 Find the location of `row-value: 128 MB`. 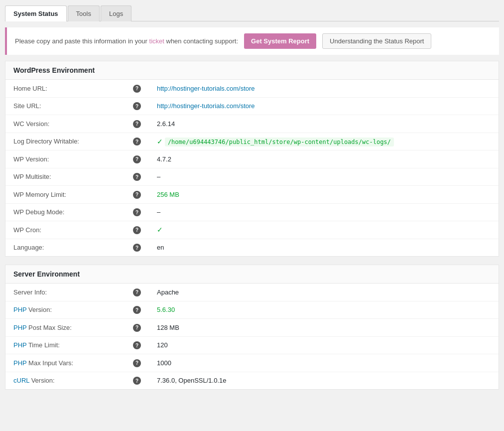

row-value: 128 MB is located at coordinates (324, 328).